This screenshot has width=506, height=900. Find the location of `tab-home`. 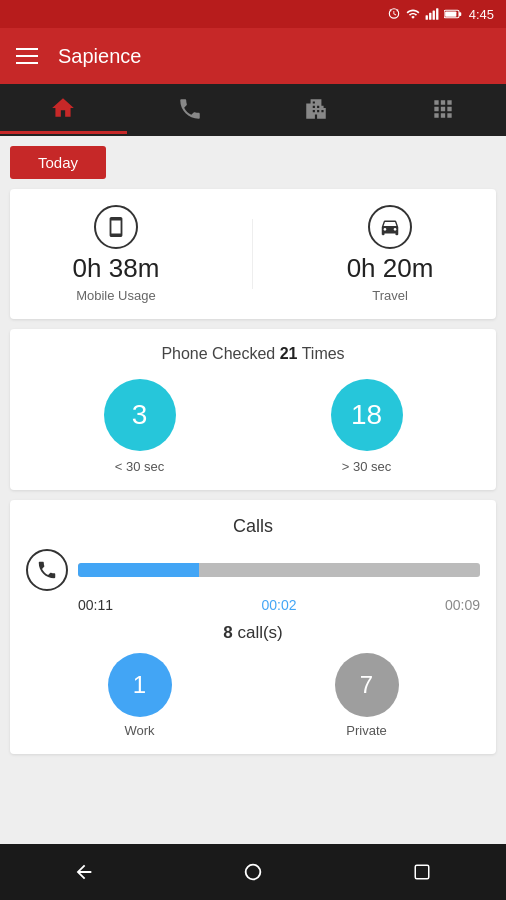

tab-home is located at coordinates (64, 109).